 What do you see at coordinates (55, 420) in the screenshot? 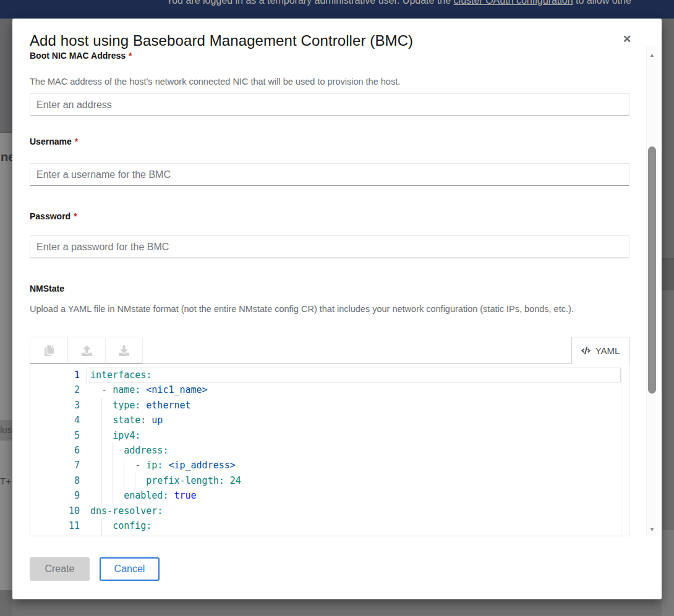
I see `line-number: 4` at bounding box center [55, 420].